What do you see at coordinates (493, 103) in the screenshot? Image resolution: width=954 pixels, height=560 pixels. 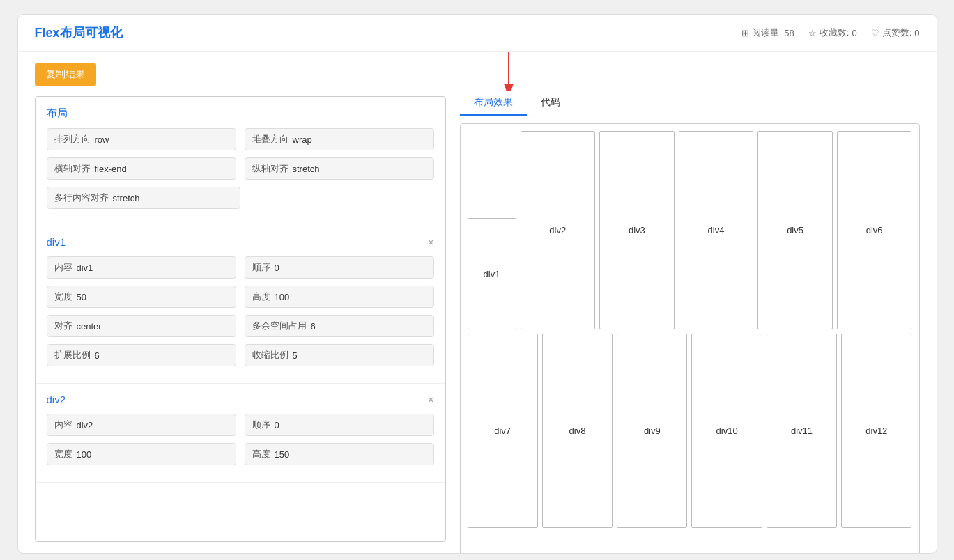 I see `tab-layout-effect: 布局效果` at bounding box center [493, 103].